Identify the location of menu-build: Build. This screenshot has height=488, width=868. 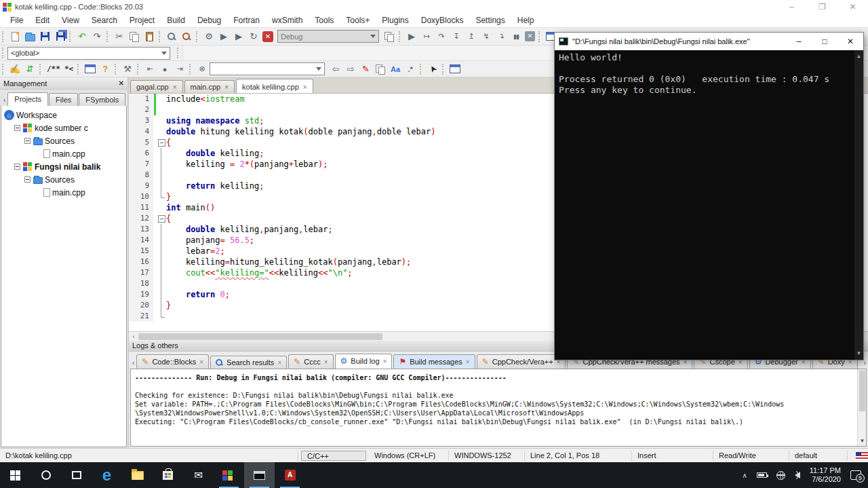
(176, 20).